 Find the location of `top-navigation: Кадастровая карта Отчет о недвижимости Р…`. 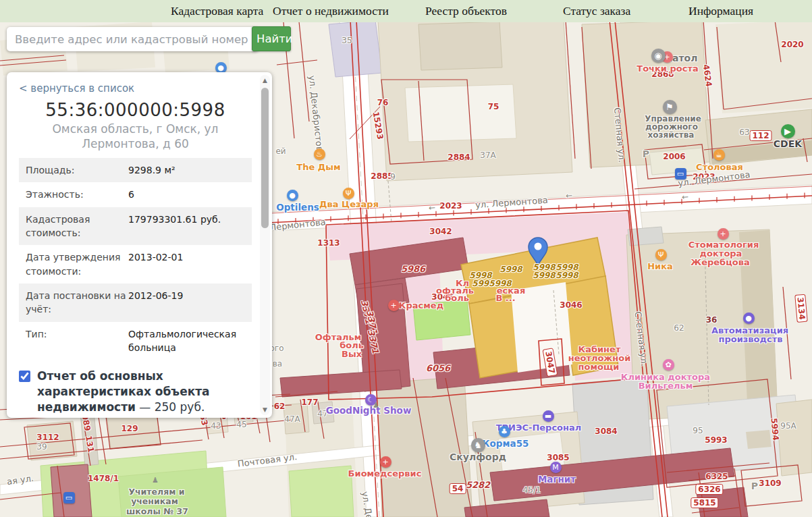

top-navigation: Кадастровая карта Отчет о недвижимости Р… is located at coordinates (406, 11).